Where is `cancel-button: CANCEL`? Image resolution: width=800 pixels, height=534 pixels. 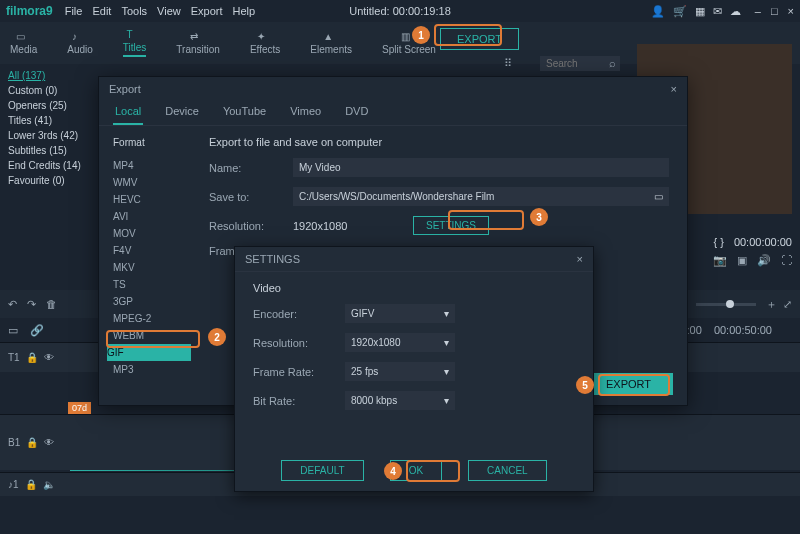 cancel-button: CANCEL is located at coordinates (508, 470).